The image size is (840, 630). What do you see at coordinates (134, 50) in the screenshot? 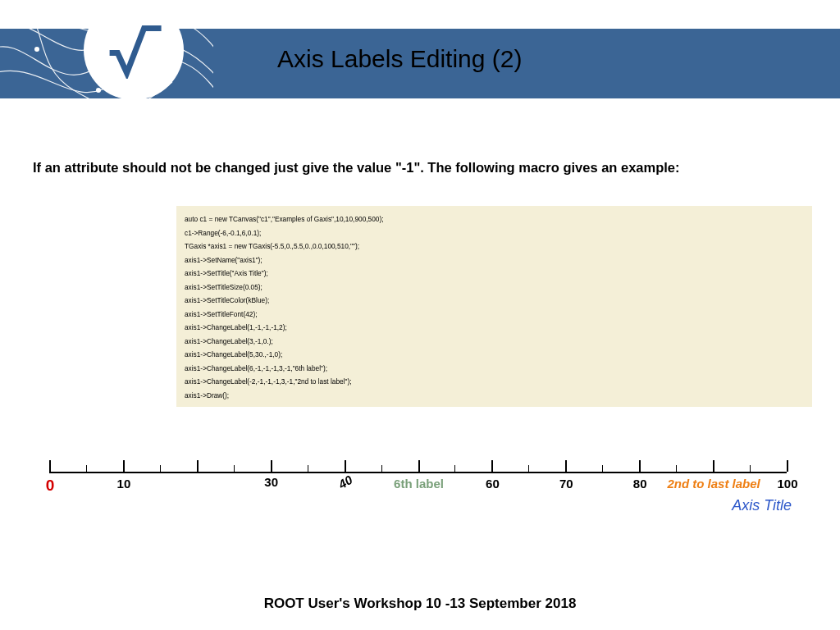
I see `square-root-icon` at bounding box center [134, 50].